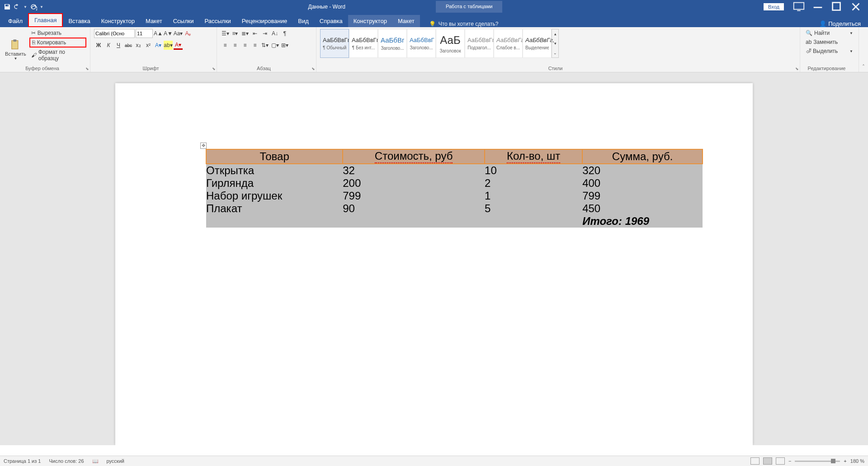  Describe the element at coordinates (414, 209) in the screenshot. I see `table-cell: 90` at that location.